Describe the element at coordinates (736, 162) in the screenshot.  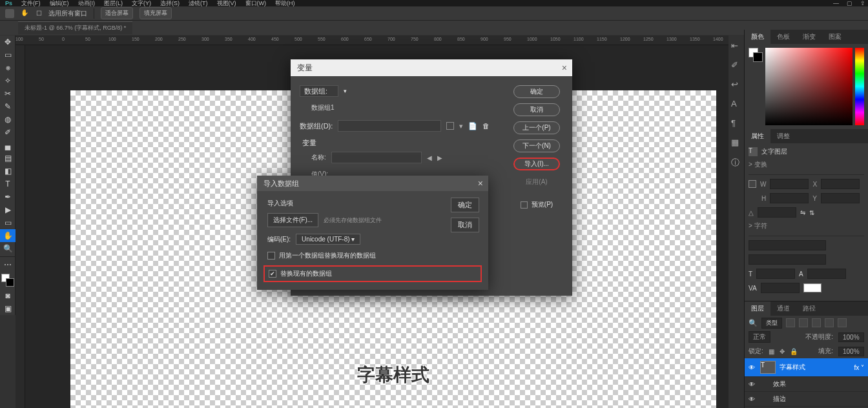
I see `info-panel-icon: ⓘ` at that location.